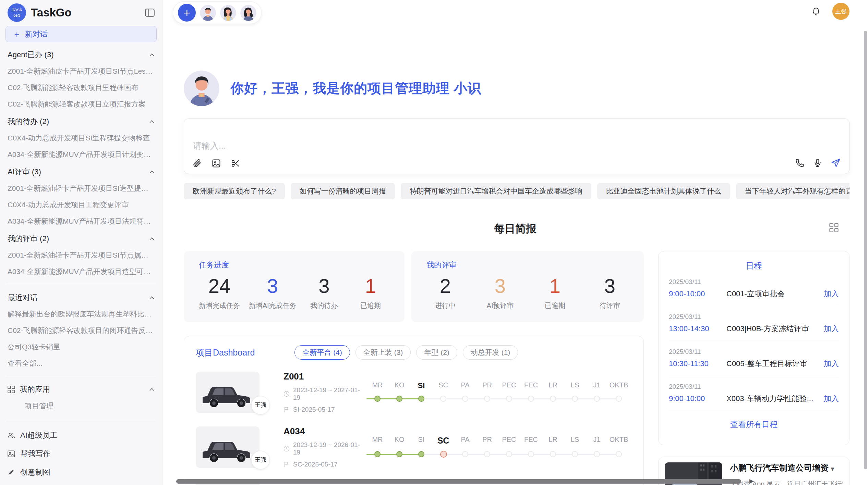 The image size is (868, 485). What do you see at coordinates (531, 386) in the screenshot?
I see `milestone-label: FEC` at bounding box center [531, 386].